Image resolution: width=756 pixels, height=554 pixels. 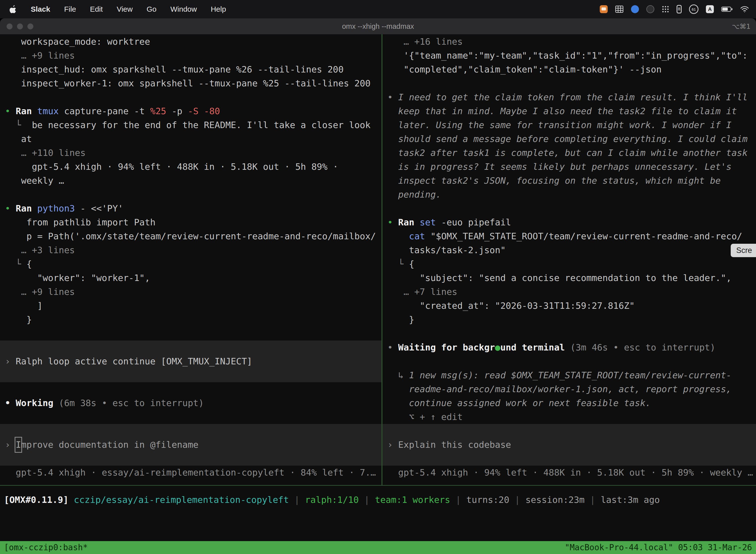 I want to click on text-segment: is in progress? It seems likely but perh…, so click(x=560, y=167).